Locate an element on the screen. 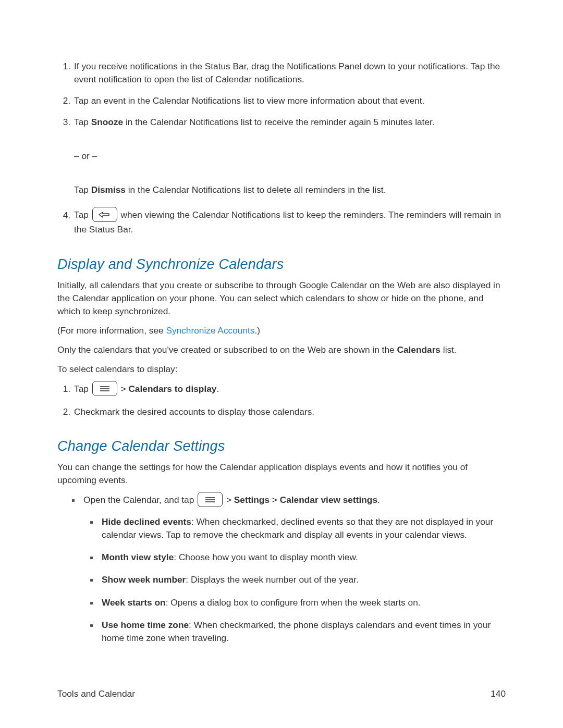 Image resolution: width=563 pixels, height=728 pixels. page-footer: Tools and Calendar 140 is located at coordinates (282, 694).